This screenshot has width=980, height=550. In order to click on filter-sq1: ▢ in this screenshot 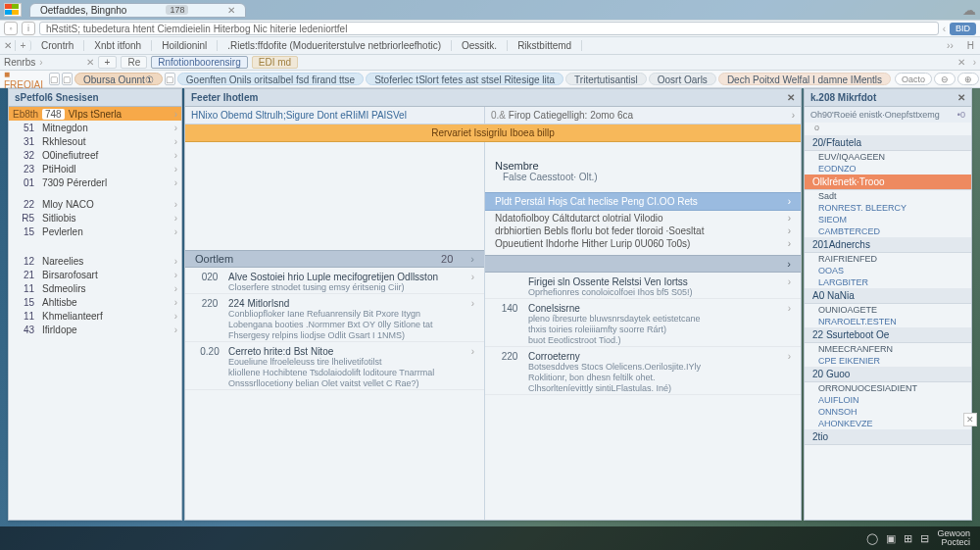, I will do `click(55, 78)`.